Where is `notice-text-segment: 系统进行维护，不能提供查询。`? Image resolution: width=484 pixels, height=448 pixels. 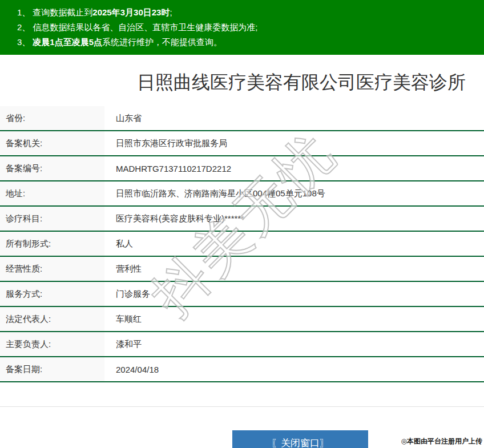
notice-text-segment: 系统进行维护，不能提供查询。 is located at coordinates (162, 42).